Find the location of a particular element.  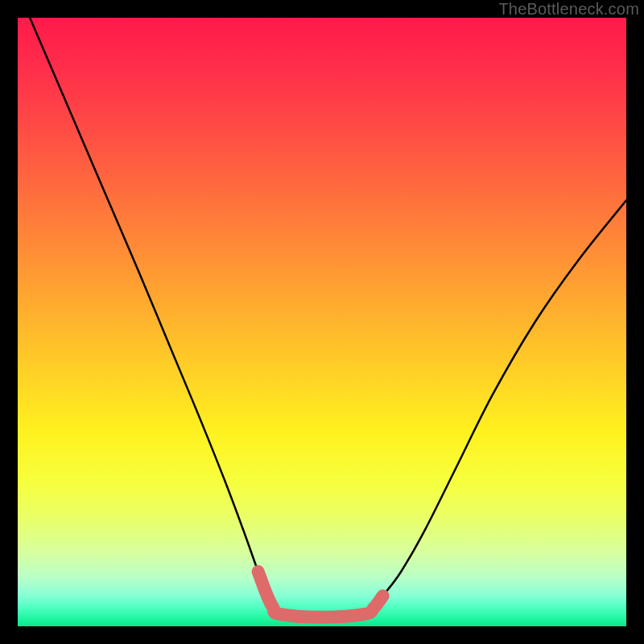

series-red-overlay is located at coordinates (320, 594).